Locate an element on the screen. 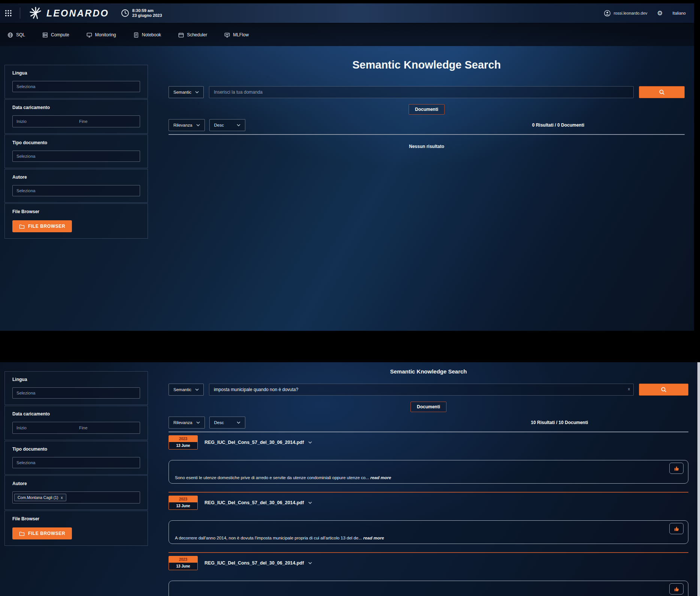 Image resolution: width=700 pixels, height=596 pixels. filter-data-caricamento: Data caricamento Inizio Fine is located at coordinates (76, 423).